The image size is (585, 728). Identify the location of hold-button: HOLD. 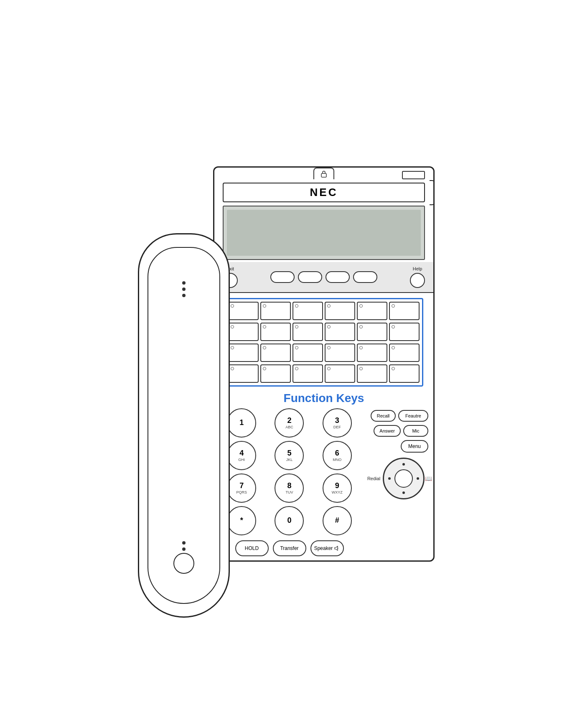
(252, 548).